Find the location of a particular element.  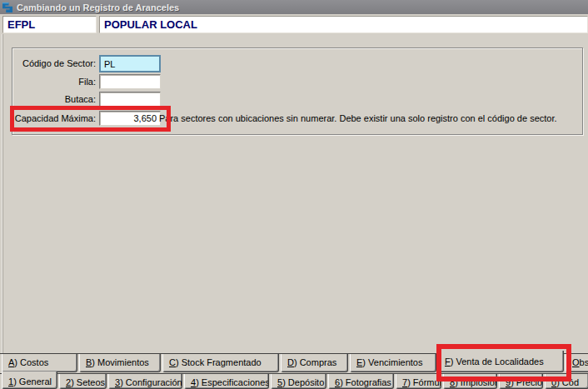

tab-label: ) Compras is located at coordinates (315, 362).